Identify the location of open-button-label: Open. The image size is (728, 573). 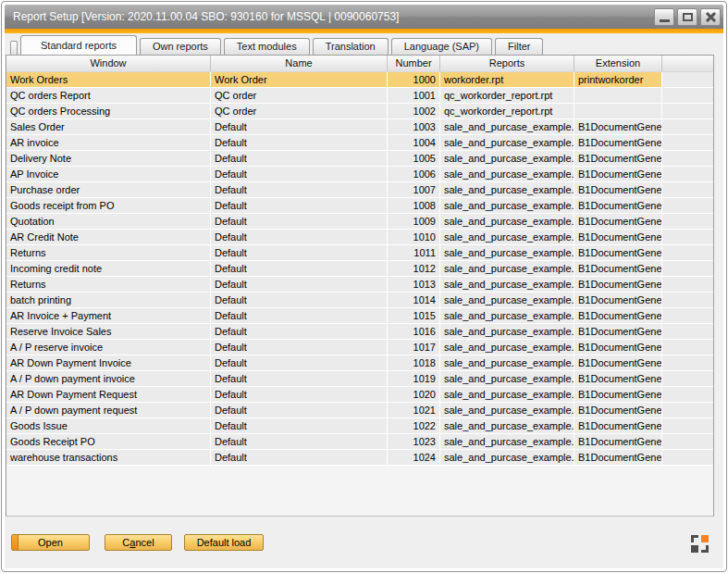
(50, 542).